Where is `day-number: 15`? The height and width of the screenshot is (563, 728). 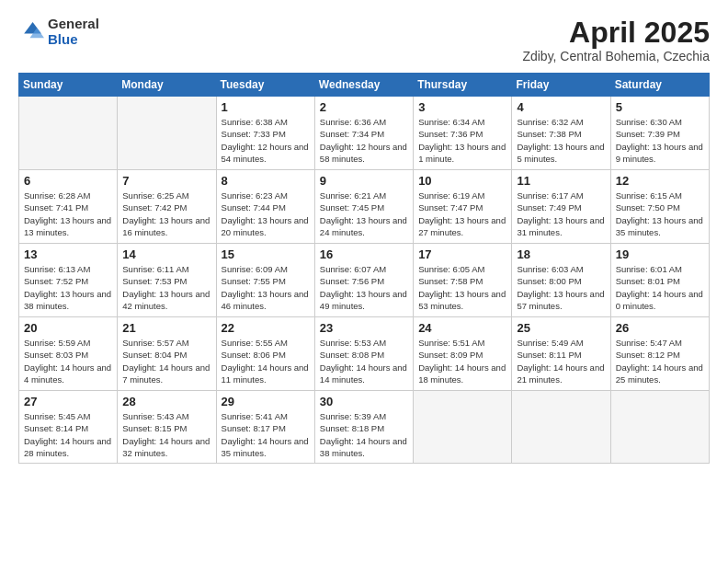 day-number: 15 is located at coordinates (266, 254).